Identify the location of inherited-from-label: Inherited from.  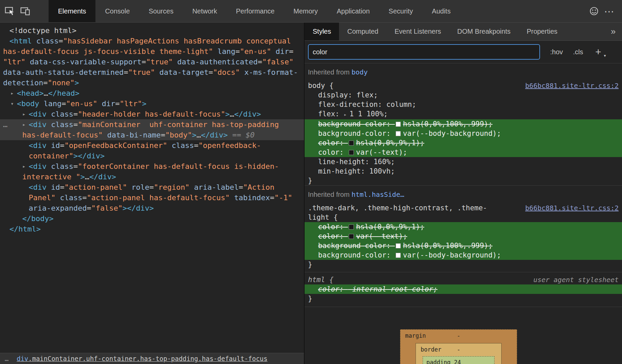
(330, 72).